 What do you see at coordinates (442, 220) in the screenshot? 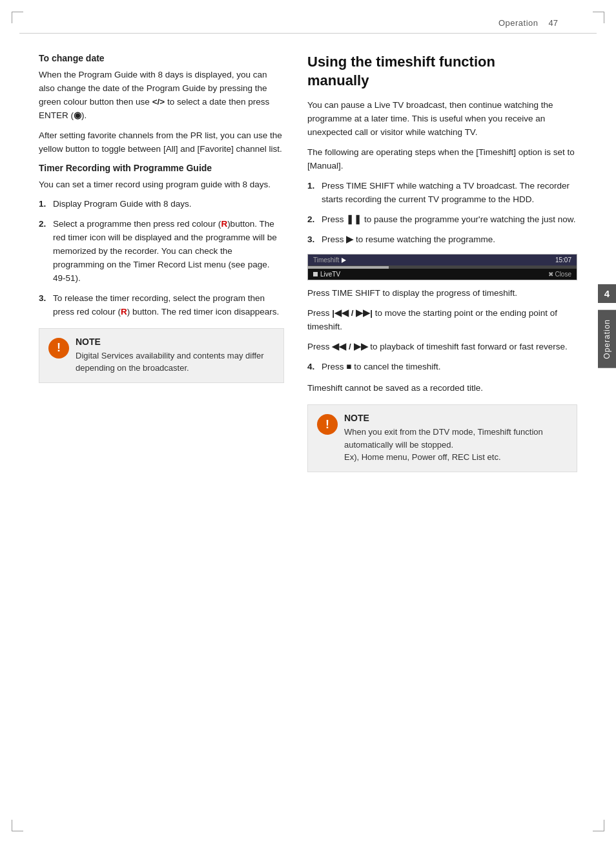
I see `list-item: 2. Press ❚❚ to pause the programme your'…` at bounding box center [442, 220].